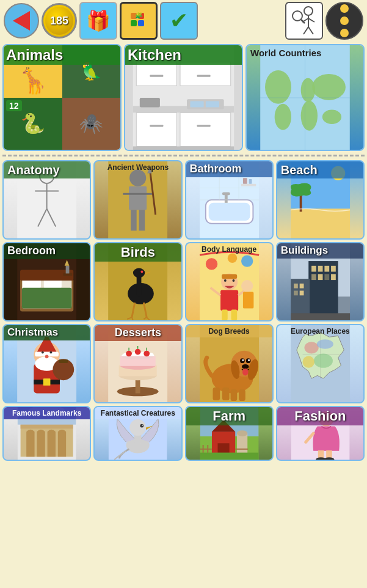 Image resolution: width=367 pixels, height=588 pixels. Describe the element at coordinates (138, 364) in the screenshot. I see `category-desserts: Desserts` at that location.